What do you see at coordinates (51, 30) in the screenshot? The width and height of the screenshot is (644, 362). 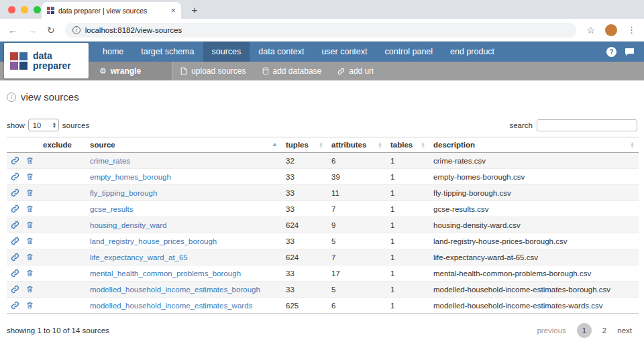 I see `reload-icon: ↻` at bounding box center [51, 30].